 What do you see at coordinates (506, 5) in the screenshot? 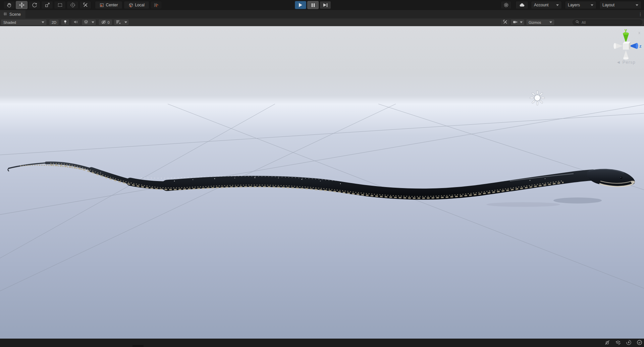
I see `progress-activity-button` at bounding box center [506, 5].